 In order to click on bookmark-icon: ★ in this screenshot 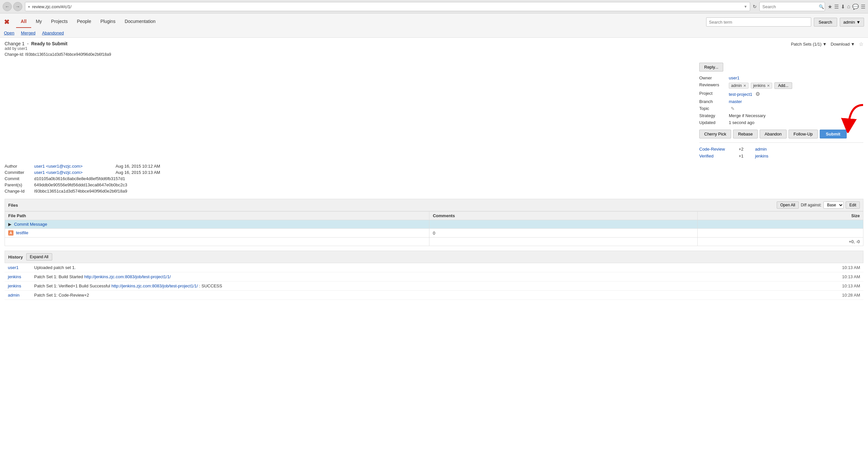, I will do `click(830, 7)`.